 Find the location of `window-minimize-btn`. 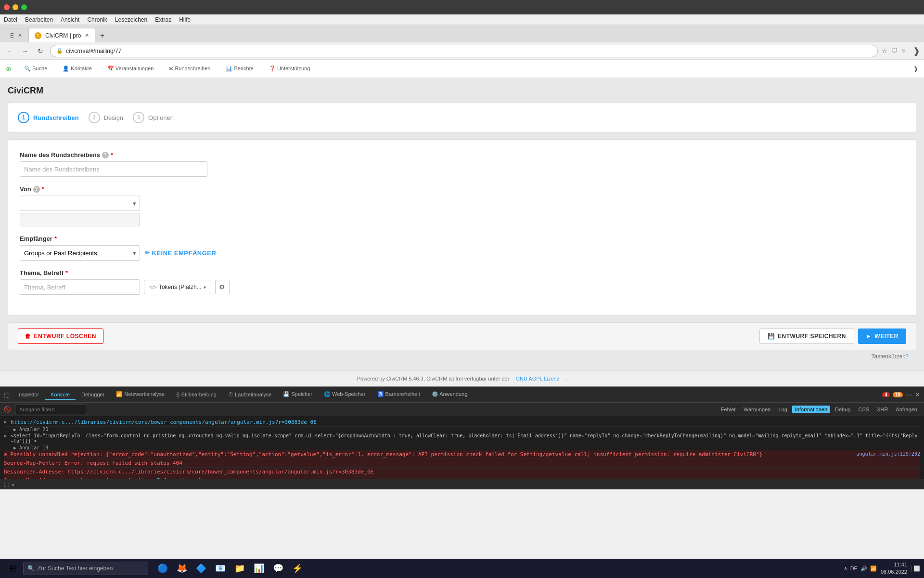

window-minimize-btn is located at coordinates (15, 7).